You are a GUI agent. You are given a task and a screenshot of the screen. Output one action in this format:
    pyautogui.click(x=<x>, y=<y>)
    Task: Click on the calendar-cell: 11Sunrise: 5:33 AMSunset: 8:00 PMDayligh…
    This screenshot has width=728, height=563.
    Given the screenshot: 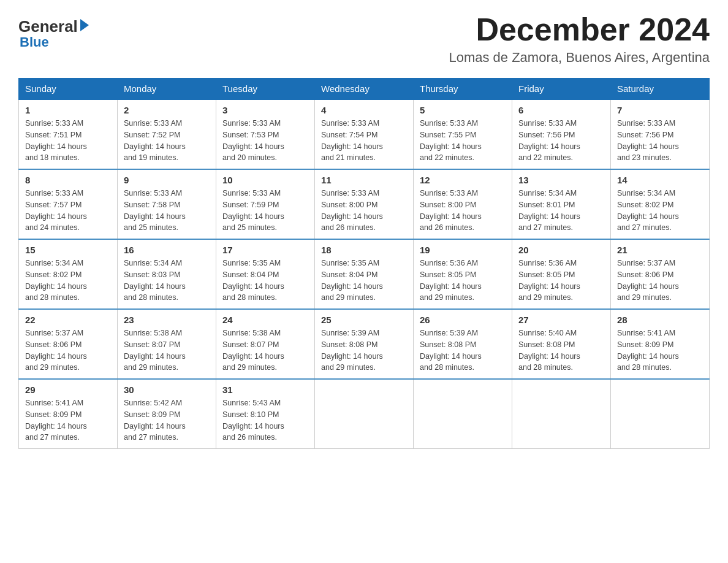 What is the action you would take?
    pyautogui.click(x=364, y=204)
    